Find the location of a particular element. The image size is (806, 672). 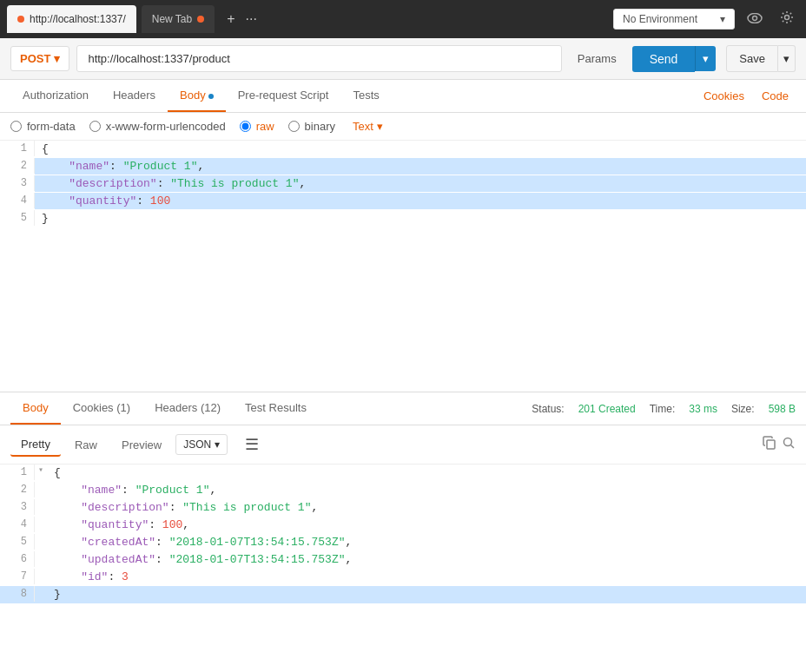

form-data-radio is located at coordinates (16, 127).